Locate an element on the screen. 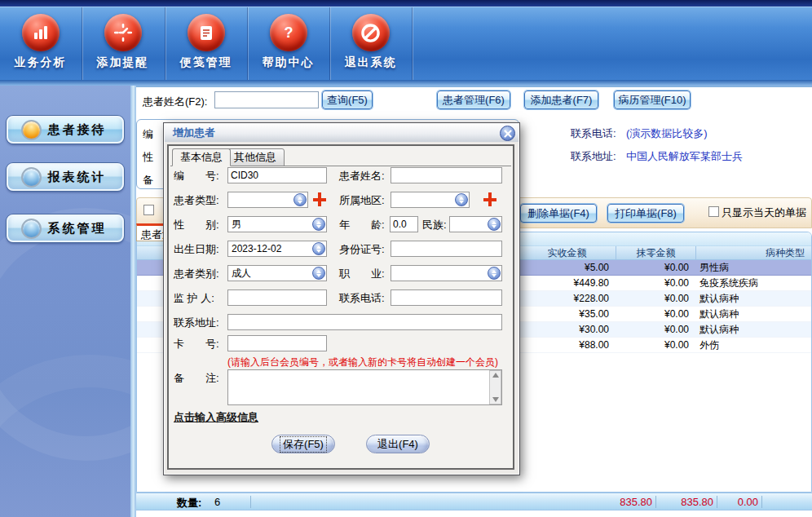 This screenshot has height=517, width=812. remark-scrollbar is located at coordinates (496, 387).